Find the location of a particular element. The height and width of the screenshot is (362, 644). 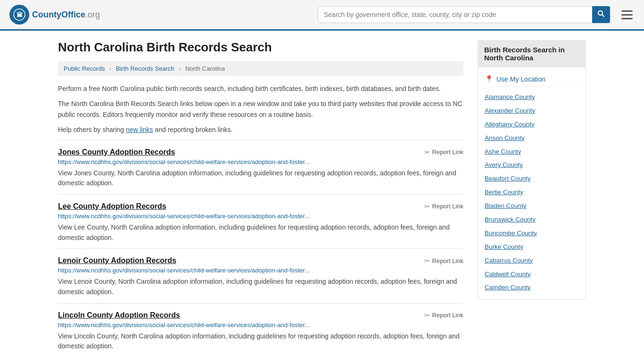

breadcrumb-current: North Carolina is located at coordinates (205, 69).